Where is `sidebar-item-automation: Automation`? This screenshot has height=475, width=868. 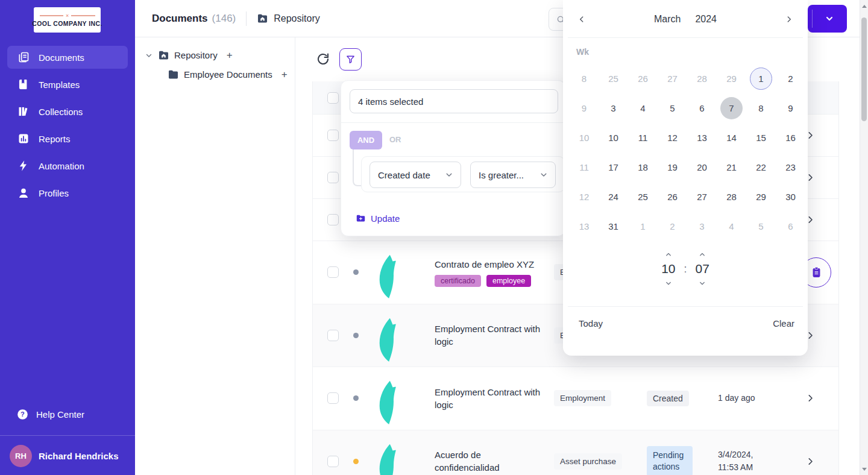
sidebar-item-automation: Automation is located at coordinates (68, 166).